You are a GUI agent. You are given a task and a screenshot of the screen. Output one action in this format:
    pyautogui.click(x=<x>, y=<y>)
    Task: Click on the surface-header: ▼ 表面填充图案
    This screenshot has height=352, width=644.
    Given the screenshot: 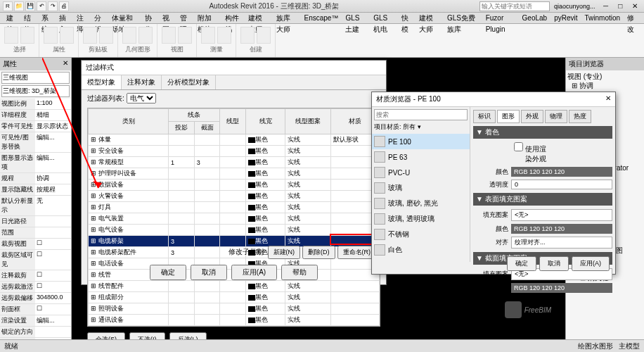 What is the action you would take?
    pyautogui.click(x=543, y=199)
    